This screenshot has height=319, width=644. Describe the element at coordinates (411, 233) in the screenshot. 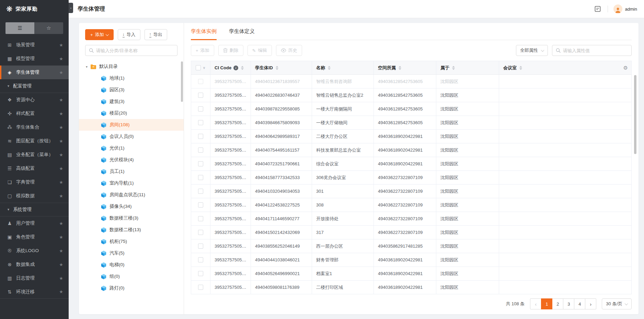

I see `table-row: 3953275750549755 494041502142432069 317 …` at that location.